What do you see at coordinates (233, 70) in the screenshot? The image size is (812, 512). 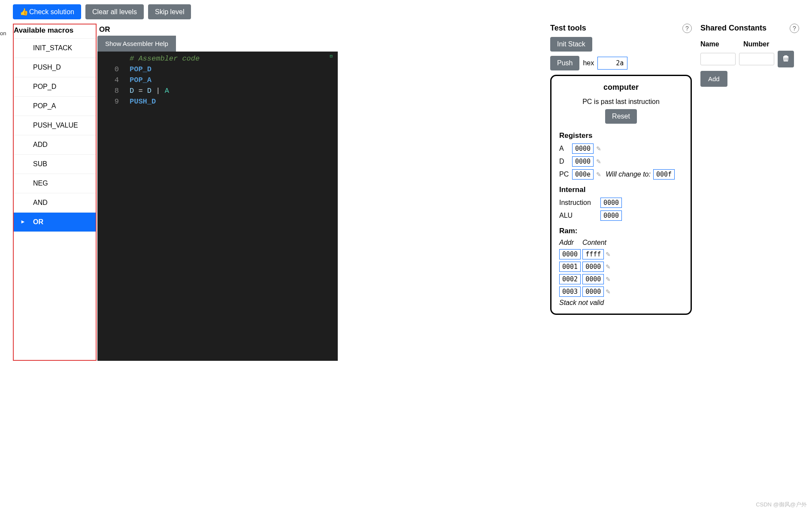 I see `code-keyword: POP_D` at bounding box center [233, 70].